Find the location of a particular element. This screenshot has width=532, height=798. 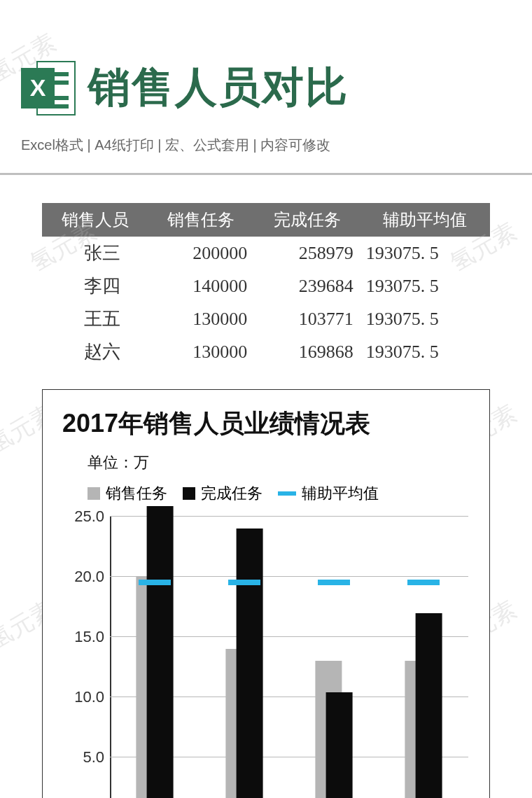

y-tick-label: 10.0 is located at coordinates (84, 697).